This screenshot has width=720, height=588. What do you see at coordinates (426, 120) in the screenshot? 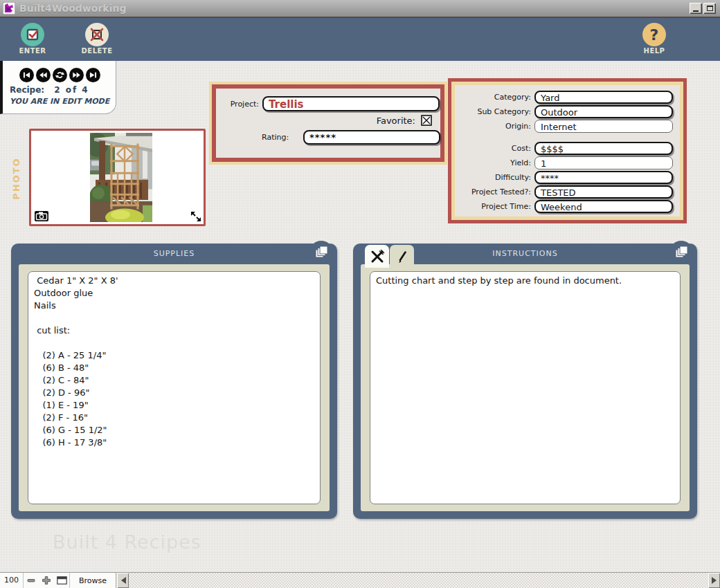
I see `favorite-checkbox` at bounding box center [426, 120].